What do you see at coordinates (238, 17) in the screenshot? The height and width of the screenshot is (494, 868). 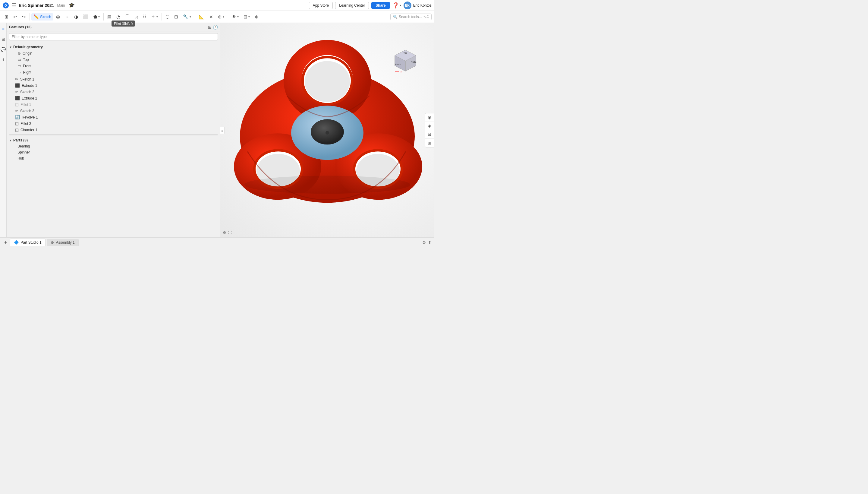 I see `display-caret-icon: ▾` at bounding box center [238, 17].